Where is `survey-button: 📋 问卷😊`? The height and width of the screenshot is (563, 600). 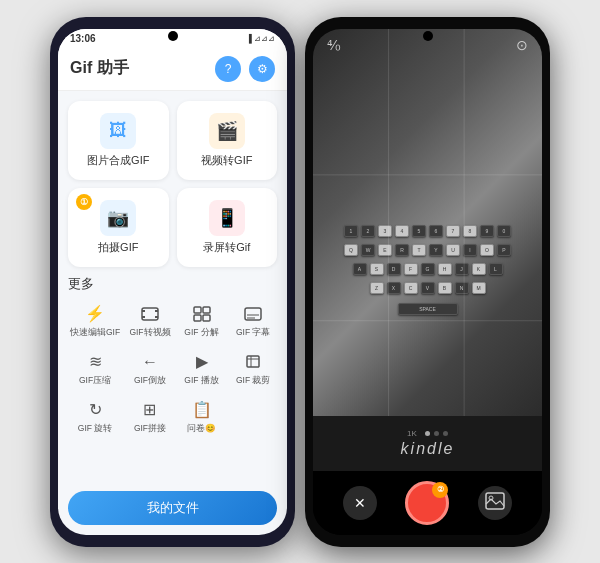
survey-button: 📋 问卷😊 is located at coordinates (202, 417).